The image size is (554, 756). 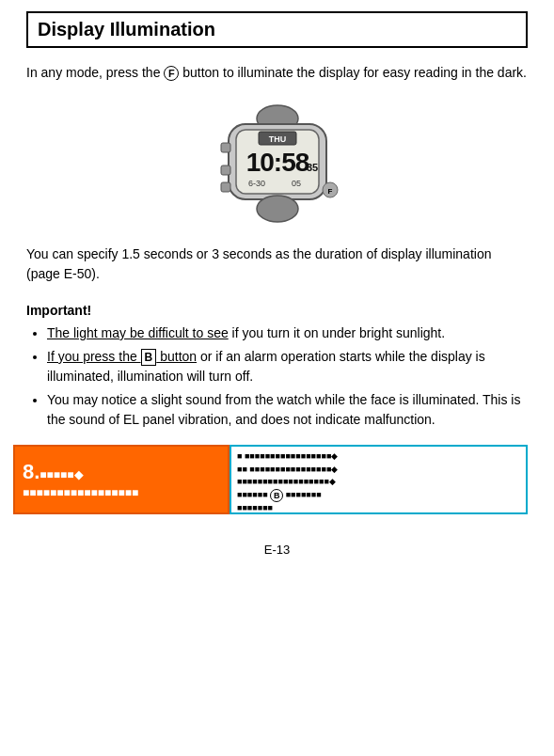 I want to click on orange-big-char: 8., so click(x=31, y=472).